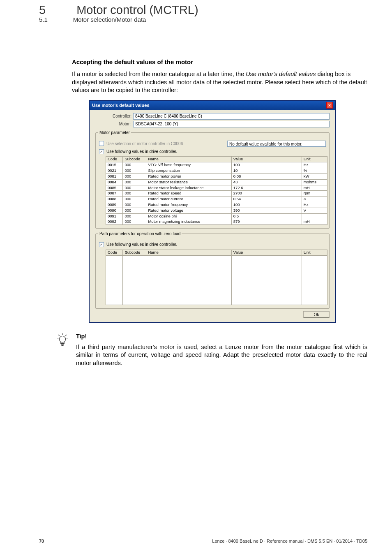 The height and width of the screenshot is (555, 392). Describe the element at coordinates (122, 116) in the screenshot. I see `controller-label: Controller:` at that location.